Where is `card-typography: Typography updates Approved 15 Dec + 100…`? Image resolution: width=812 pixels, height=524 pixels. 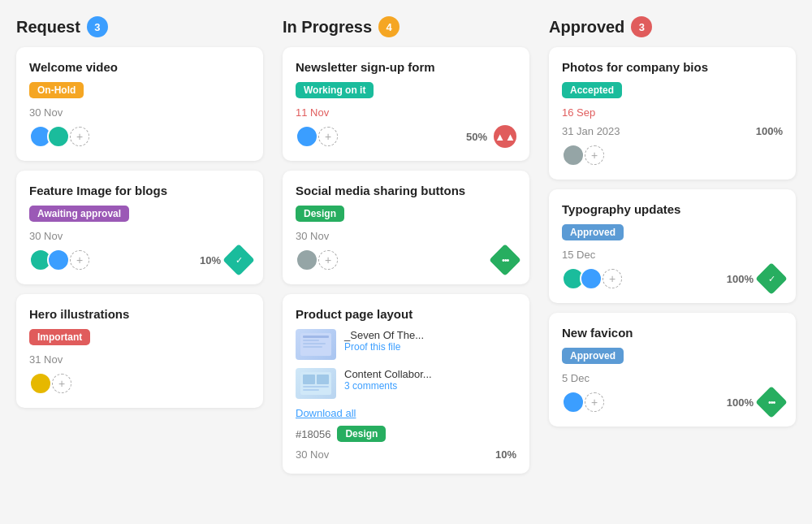 card-typography: Typography updates Approved 15 Dec + 100… is located at coordinates (672, 246).